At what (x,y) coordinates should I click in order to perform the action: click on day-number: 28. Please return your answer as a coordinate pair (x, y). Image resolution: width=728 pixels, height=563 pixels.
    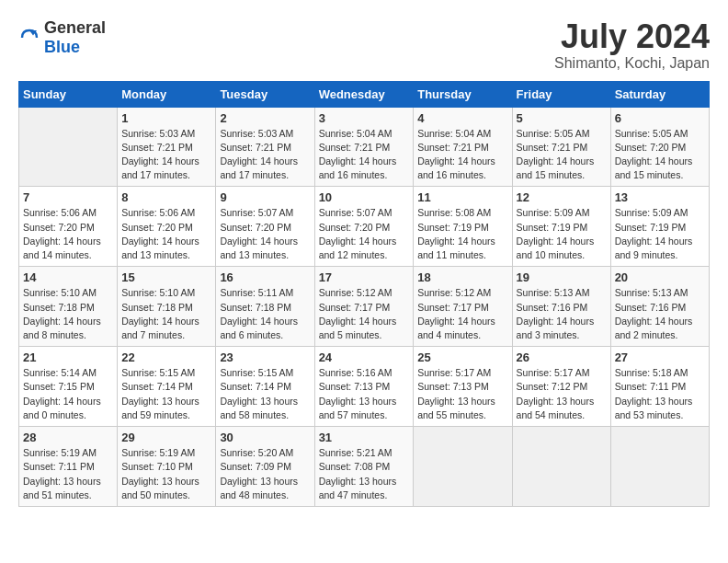
    Looking at the image, I should click on (68, 438).